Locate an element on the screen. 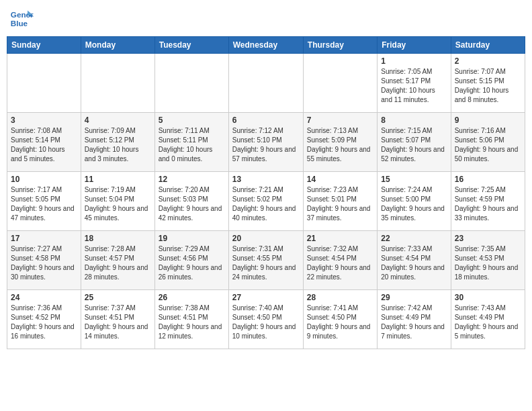 Image resolution: width=532 pixels, height=411 pixels. day-cell: 9Sunrise: 7:16 AM Sunset: 5:06 PM Daylig… is located at coordinates (488, 142).